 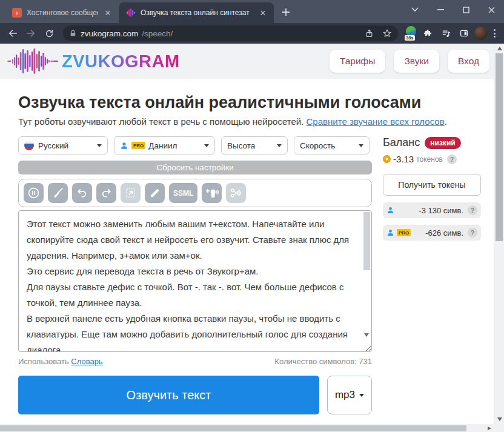 I want to click on cut-audio-icon, so click(x=236, y=193).